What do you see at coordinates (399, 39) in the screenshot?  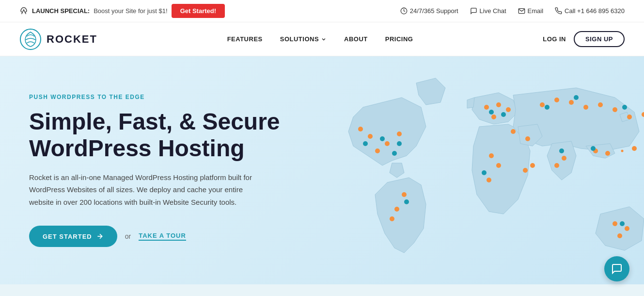 I see `pricing-link: PRICING` at bounding box center [399, 39].